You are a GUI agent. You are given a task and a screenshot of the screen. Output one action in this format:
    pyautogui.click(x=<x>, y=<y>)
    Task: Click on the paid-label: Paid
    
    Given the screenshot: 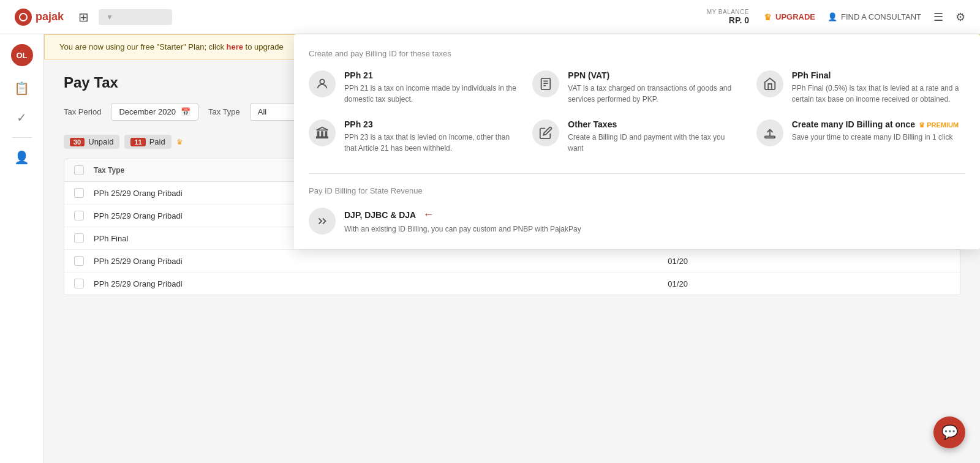 What is the action you would take?
    pyautogui.click(x=157, y=142)
    